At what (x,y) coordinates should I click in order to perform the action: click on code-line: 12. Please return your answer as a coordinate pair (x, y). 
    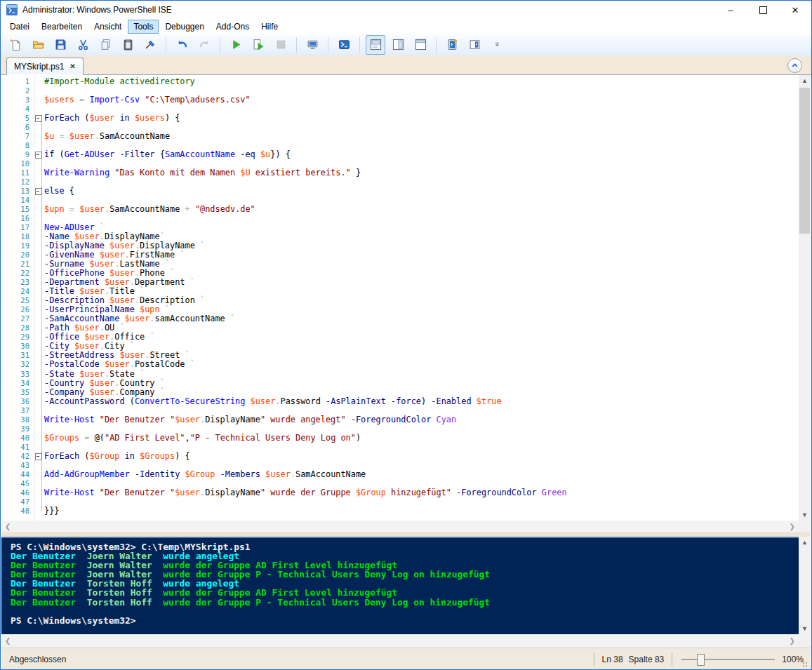
    Looking at the image, I should click on (400, 182).